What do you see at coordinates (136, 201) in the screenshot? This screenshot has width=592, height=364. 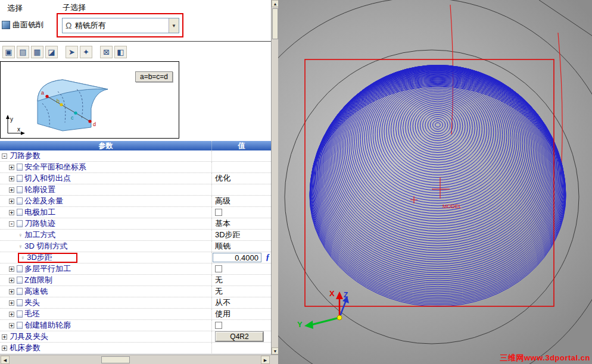 I see `table-row: +公差及余量高级` at bounding box center [136, 201].